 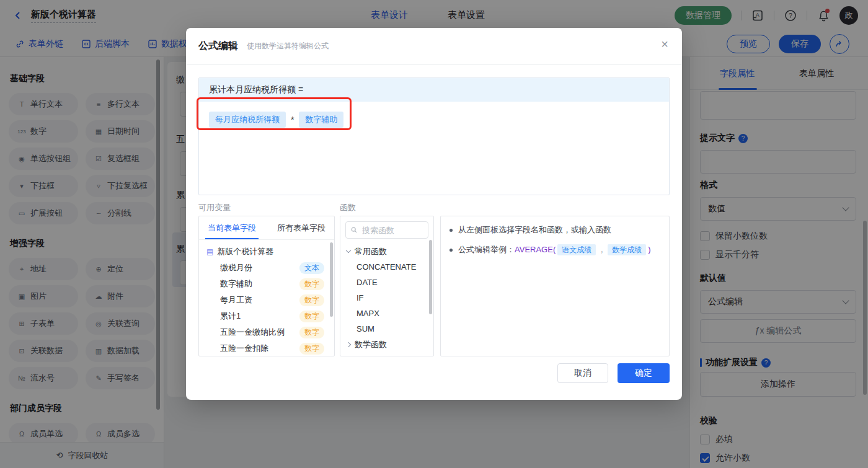 I want to click on confirm-button: 确定, so click(x=644, y=373).